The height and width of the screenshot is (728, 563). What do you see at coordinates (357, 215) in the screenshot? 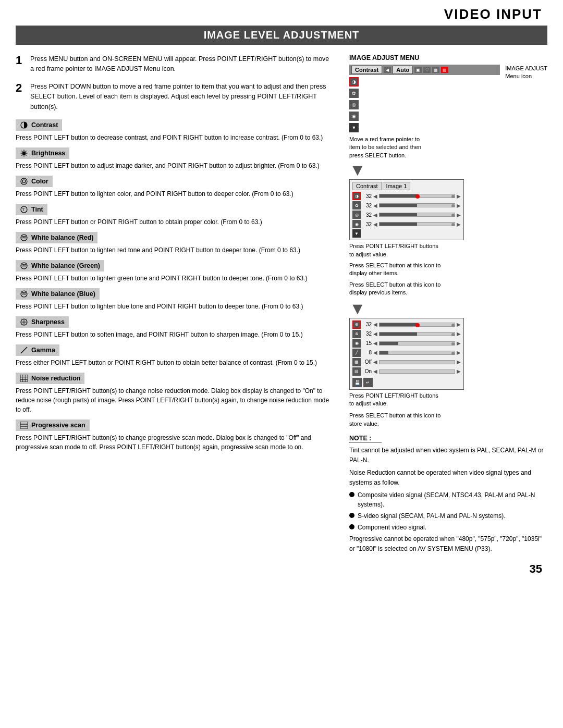
I see `slider-icon-3: ◎` at bounding box center [357, 215].